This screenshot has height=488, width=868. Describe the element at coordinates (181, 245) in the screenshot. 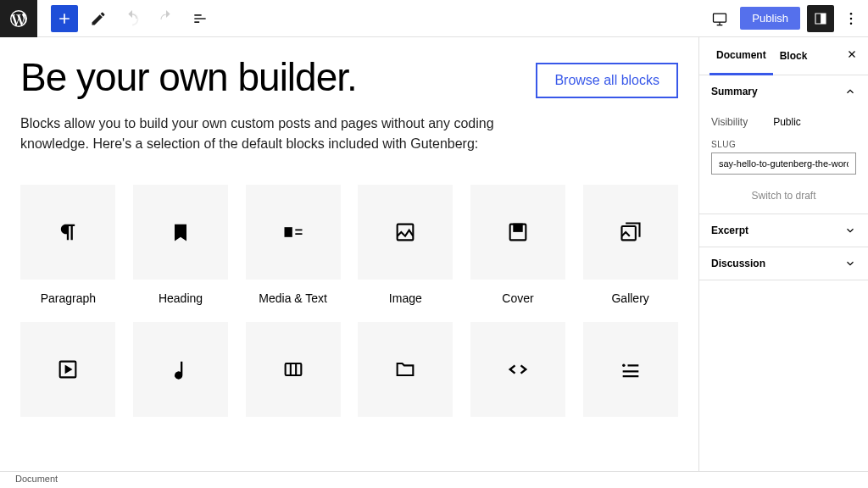

I see `block-item-heading: Heading` at that location.